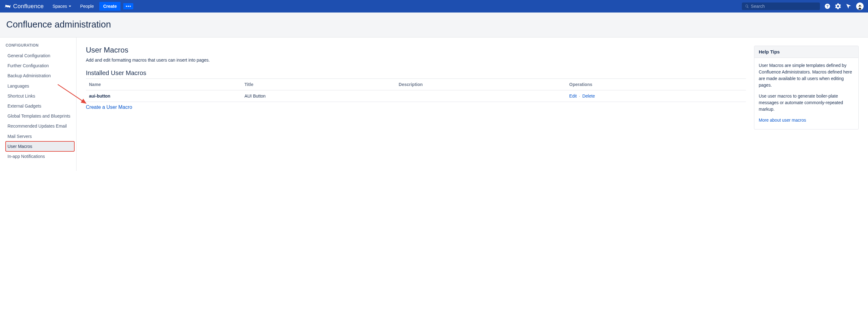 Image resolution: width=868 pixels, height=334 pixels. Describe the element at coordinates (573, 96) in the screenshot. I see `edit-link: Edit` at that location.